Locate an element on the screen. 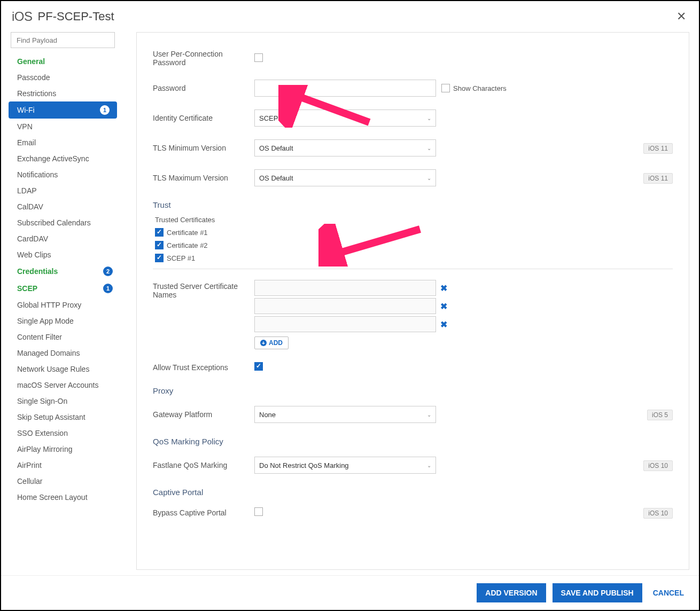  divider is located at coordinates (413, 269).